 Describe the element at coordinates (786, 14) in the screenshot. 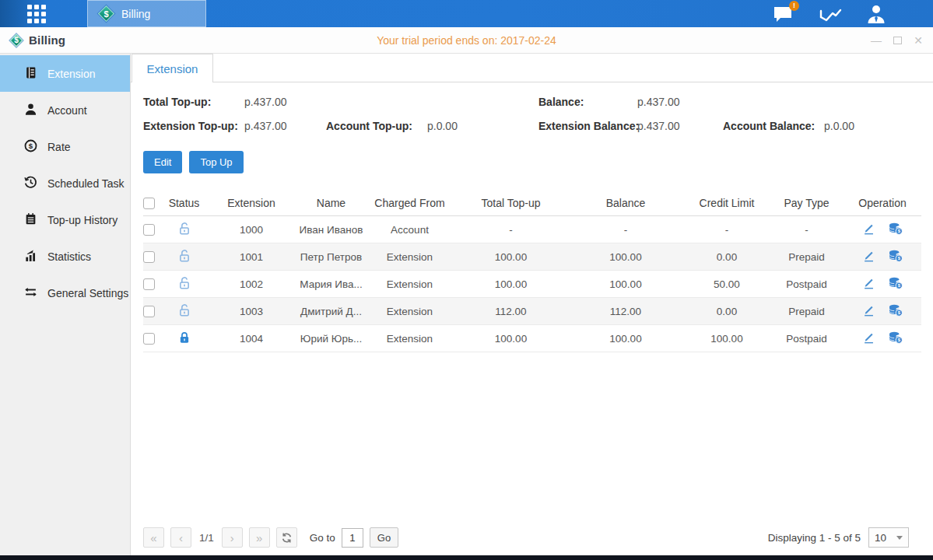

I see `messages-icon: !` at that location.